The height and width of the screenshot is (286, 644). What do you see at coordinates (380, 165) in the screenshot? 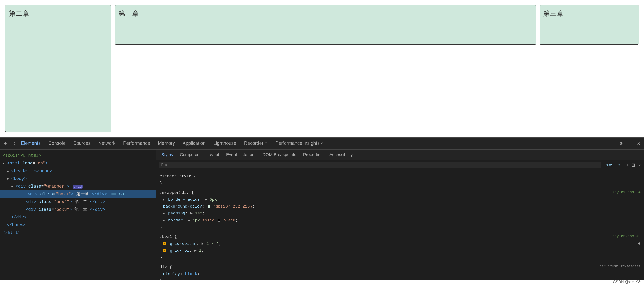
I see `filter-input` at bounding box center [380, 165].